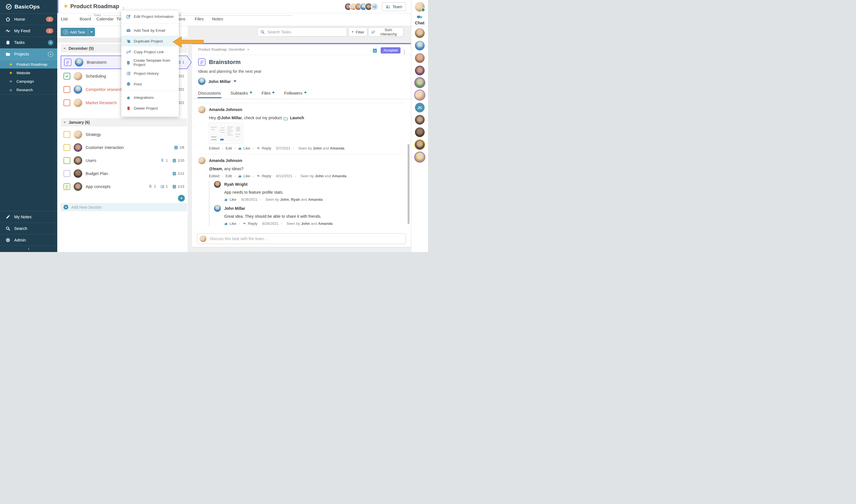 Image resolution: width=856 pixels, height=504 pixels. Describe the element at coordinates (391, 50) in the screenshot. I see `status-badge: Accepted` at that location.